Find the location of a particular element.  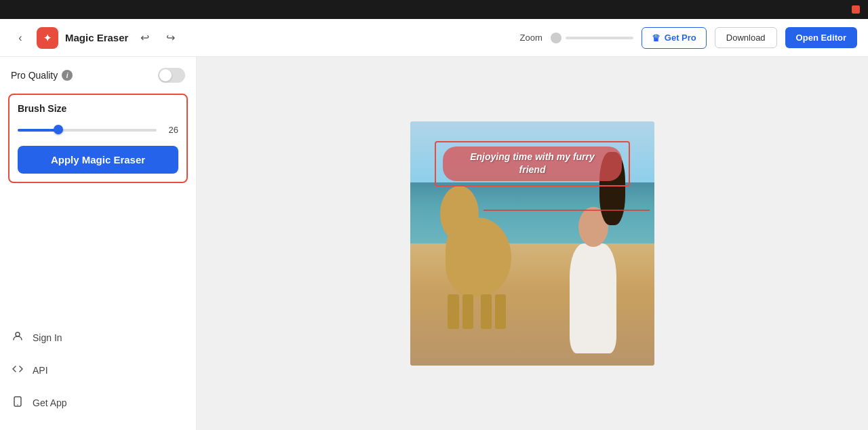

undo-icon: ↩ is located at coordinates (145, 38).